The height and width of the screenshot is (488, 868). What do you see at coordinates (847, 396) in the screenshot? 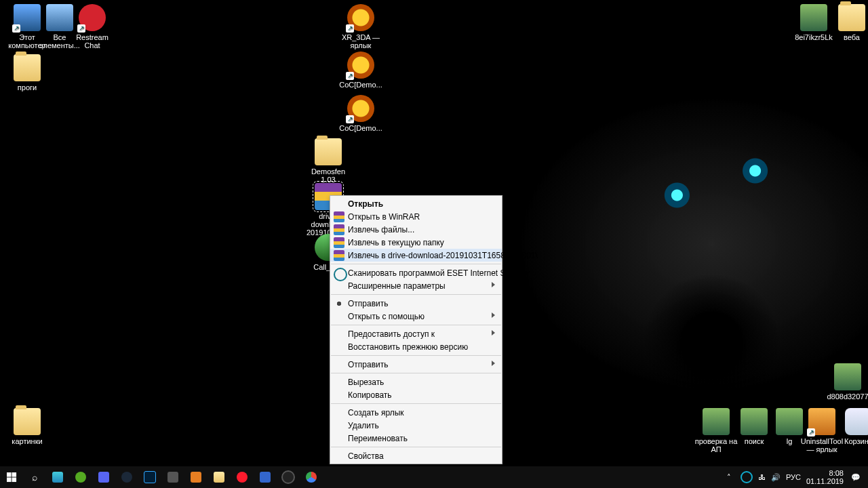
I see `icon-label: d808d32077` at bounding box center [847, 396].